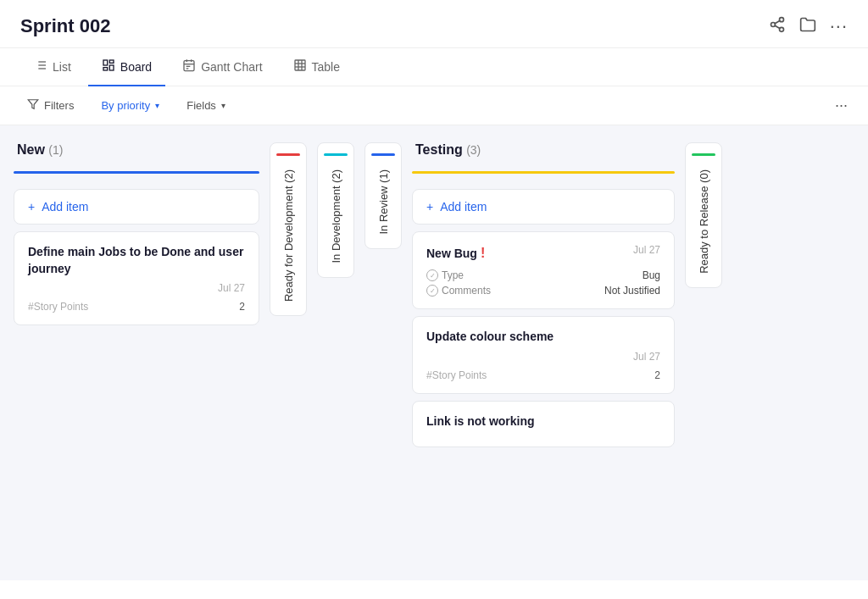 The image size is (868, 599). I want to click on ready-for-dev-title: Ready for Development (2), so click(288, 236).